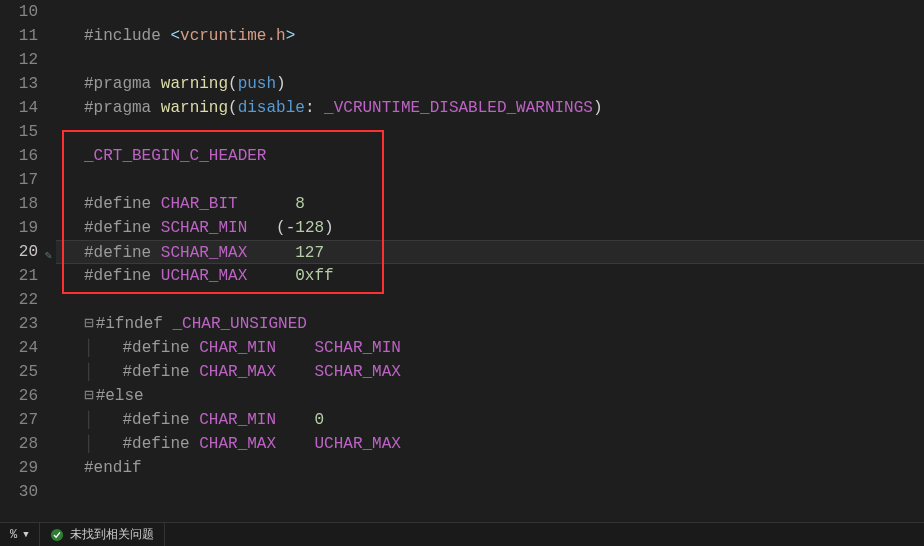 The width and height of the screenshot is (924, 546). I want to click on code-line: ⊟#else, so click(504, 396).